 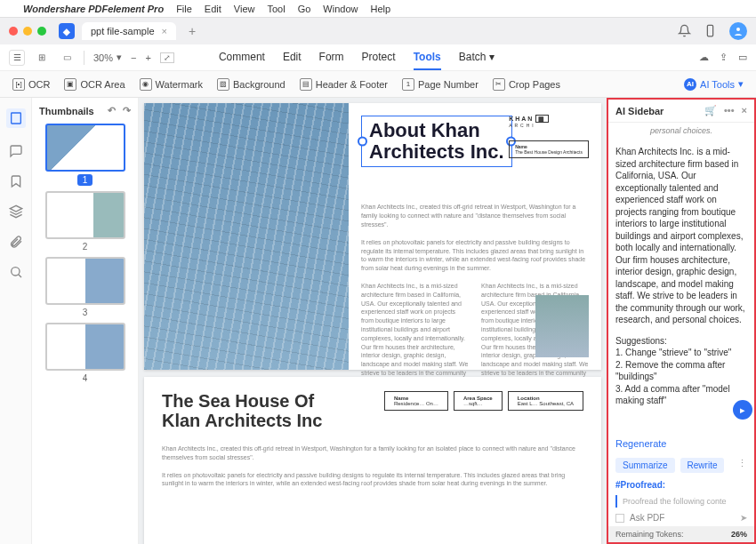 What do you see at coordinates (67, 111) in the screenshot?
I see `thumbnails-title: Thumbnails` at bounding box center [67, 111].